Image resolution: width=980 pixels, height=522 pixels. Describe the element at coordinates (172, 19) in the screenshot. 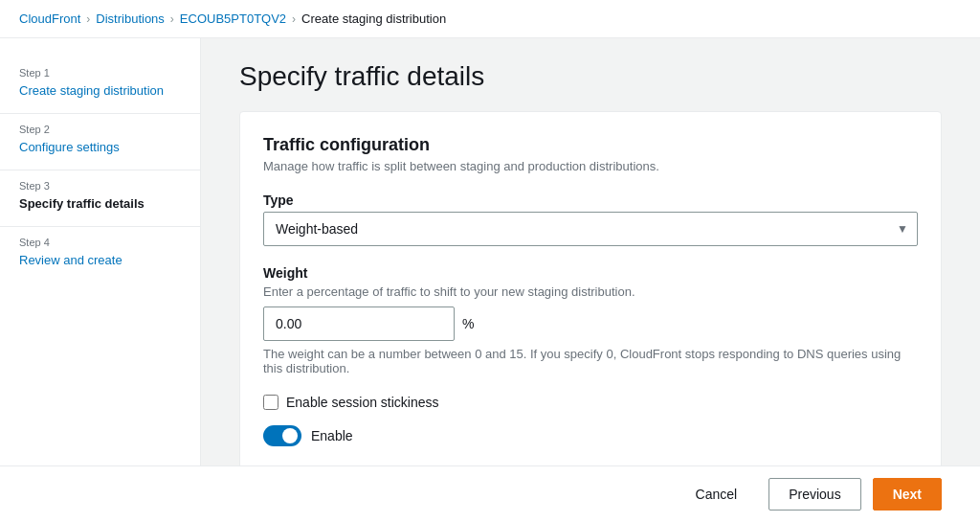

I see `breadcrumb-sep-2: ›` at that location.